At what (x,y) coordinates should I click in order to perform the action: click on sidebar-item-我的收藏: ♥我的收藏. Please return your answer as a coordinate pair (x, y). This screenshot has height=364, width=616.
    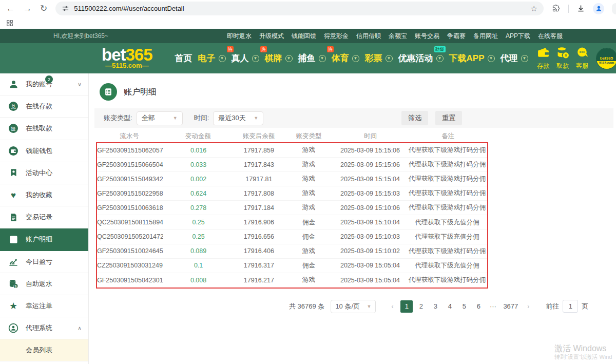
    Looking at the image, I should click on (44, 195).